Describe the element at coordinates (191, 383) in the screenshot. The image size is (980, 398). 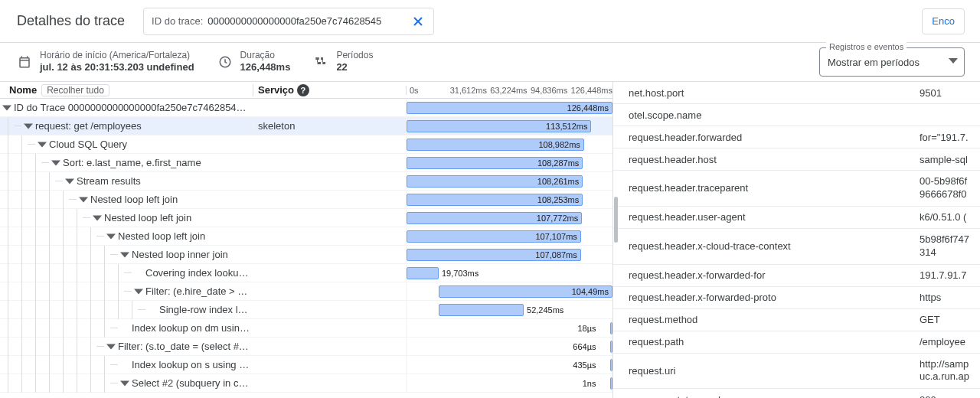
I see `span-name-label: Select #2 (subquery in c…` at that location.